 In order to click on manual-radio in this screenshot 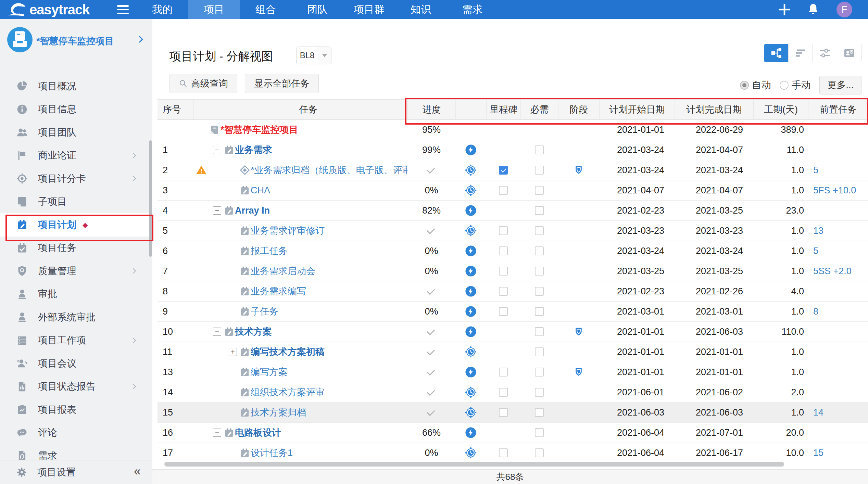, I will do `click(784, 85)`.